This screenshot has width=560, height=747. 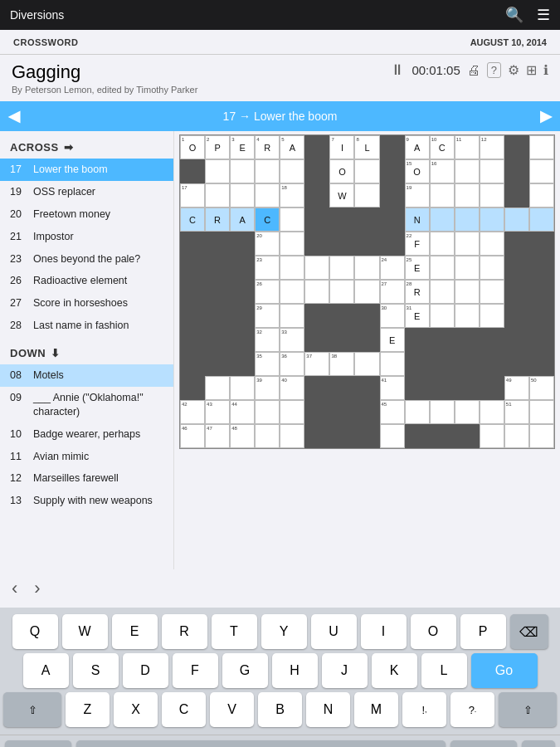 What do you see at coordinates (504, 671) in the screenshot?
I see `go-button: Go` at bounding box center [504, 671].